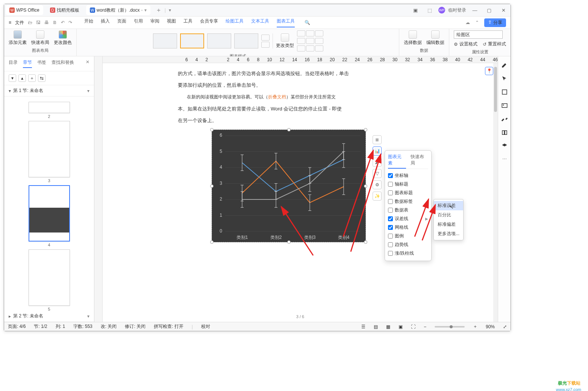 This screenshot has width=588, height=391. Describe the element at coordinates (32, 78) in the screenshot. I see `tool-btn: ＋` at that location.